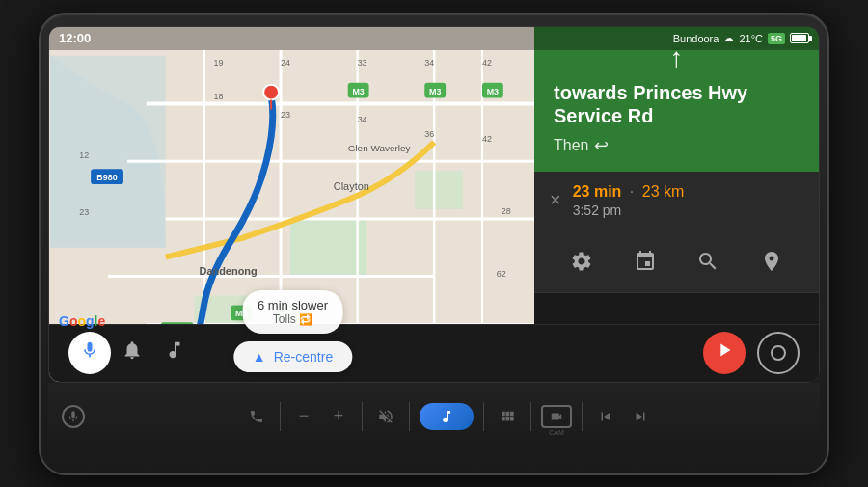  Describe the element at coordinates (800, 39) in the screenshot. I see `battery-icon` at that location.